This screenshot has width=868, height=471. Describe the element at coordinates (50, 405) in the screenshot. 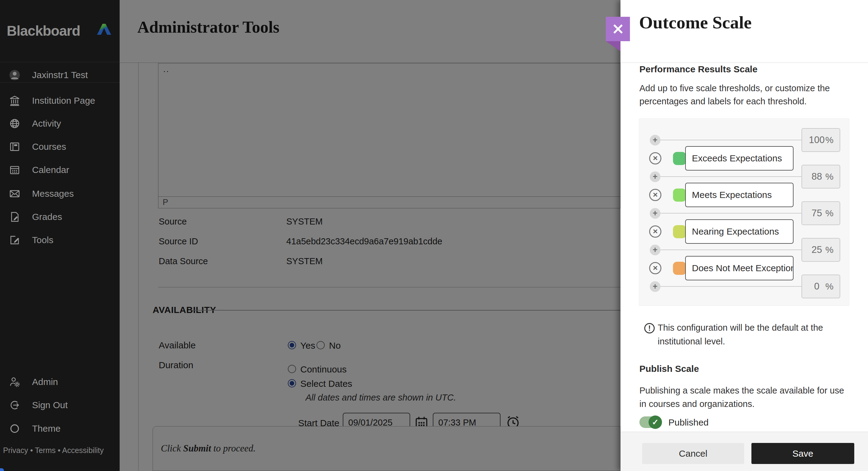

I see `sidebar-item-label: Sign Out` at that location.